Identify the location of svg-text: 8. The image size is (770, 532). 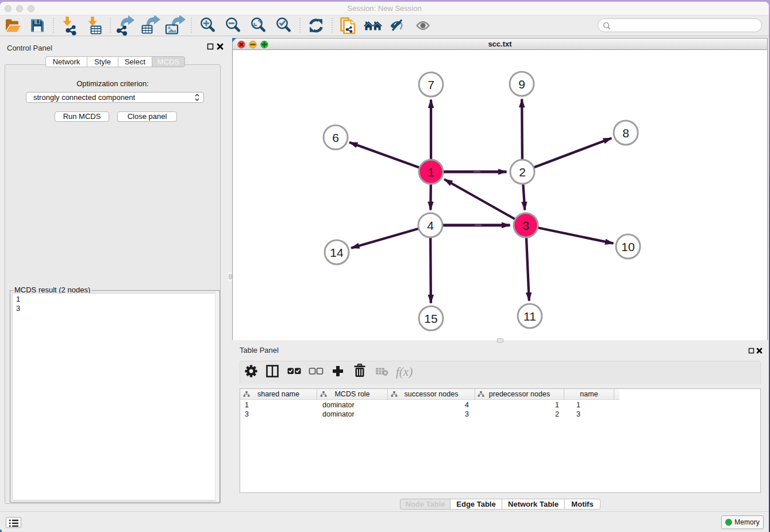
(626, 133).